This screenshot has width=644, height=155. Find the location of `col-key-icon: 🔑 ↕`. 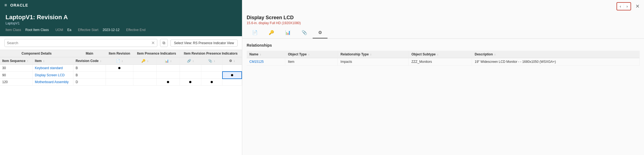

col-key-icon: 🔑 ↕ is located at coordinates (145, 61).